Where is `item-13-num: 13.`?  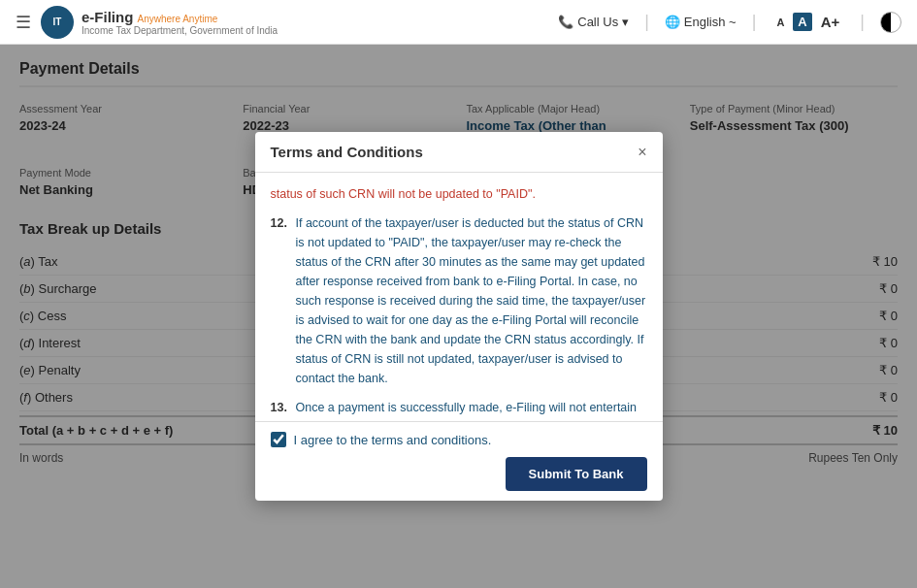
item-13-num: 13. is located at coordinates (280, 409).